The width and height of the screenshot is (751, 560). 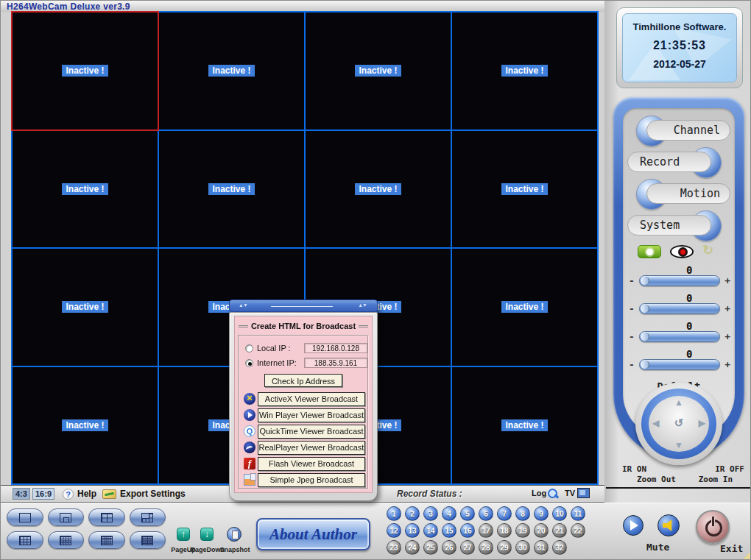 I want to click on dialog-title-bar, so click(x=303, y=306).